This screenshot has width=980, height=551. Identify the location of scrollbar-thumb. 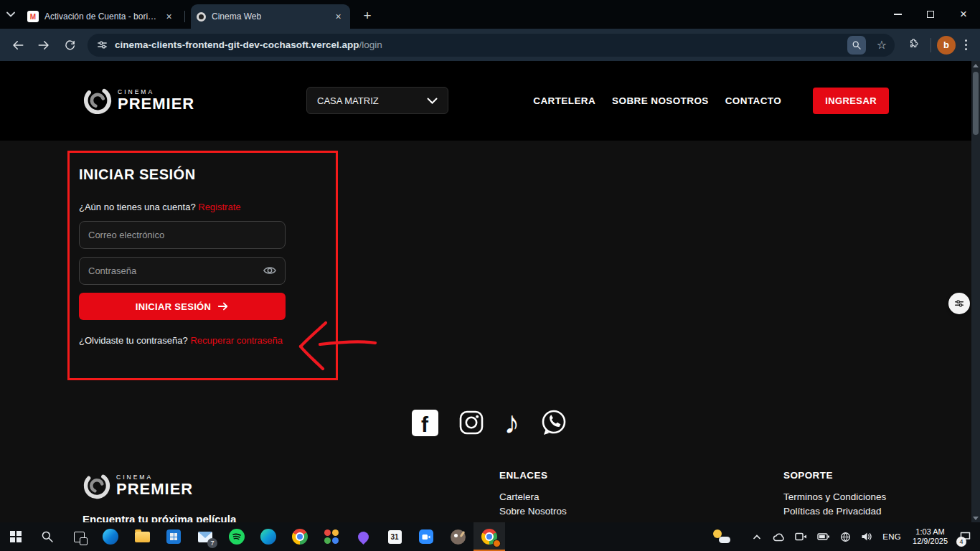
(976, 103).